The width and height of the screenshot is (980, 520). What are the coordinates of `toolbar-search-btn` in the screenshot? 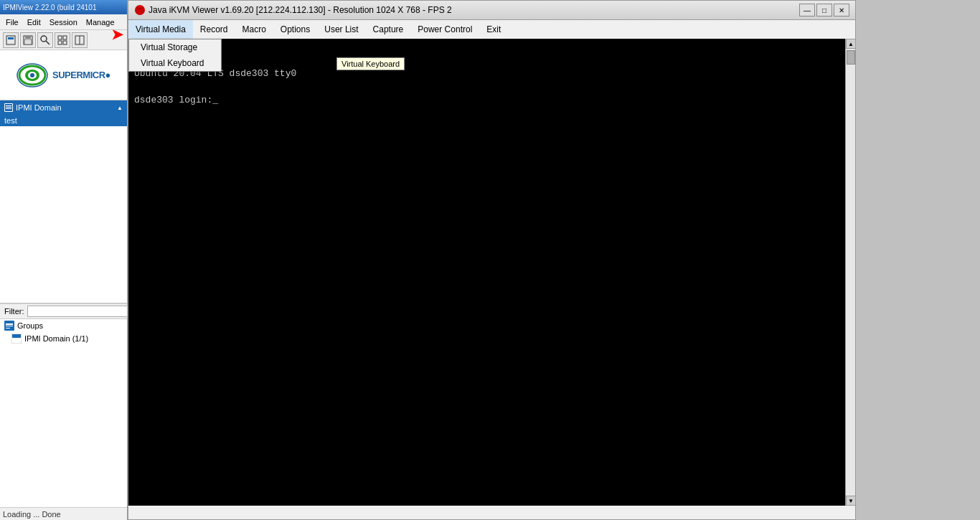 It's located at (45, 40).